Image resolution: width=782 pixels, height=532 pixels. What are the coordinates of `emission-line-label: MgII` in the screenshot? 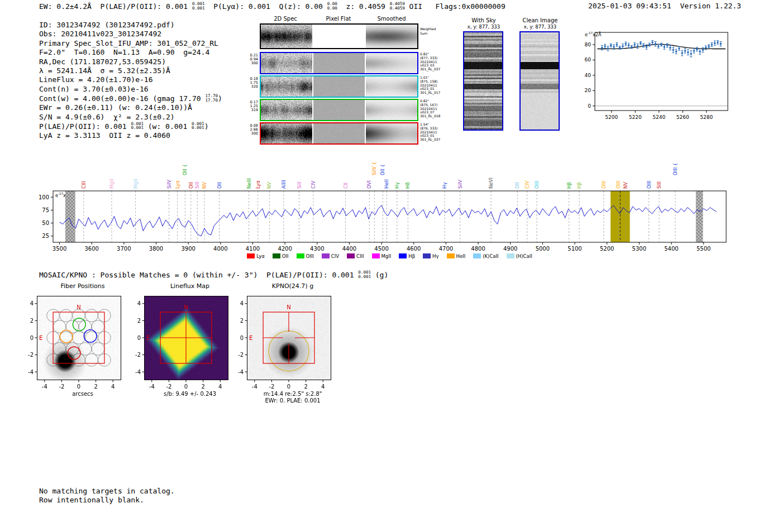 It's located at (136, 184).